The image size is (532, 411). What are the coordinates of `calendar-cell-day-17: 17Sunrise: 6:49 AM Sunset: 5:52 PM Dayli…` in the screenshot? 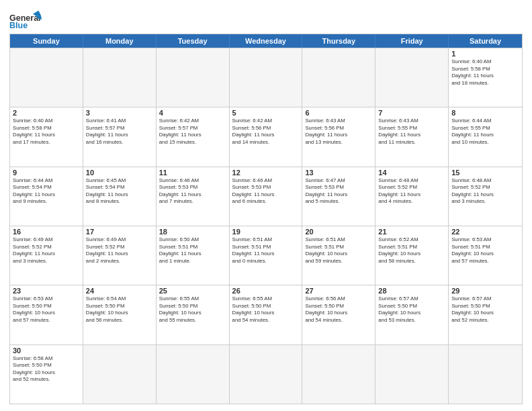 It's located at (120, 255).